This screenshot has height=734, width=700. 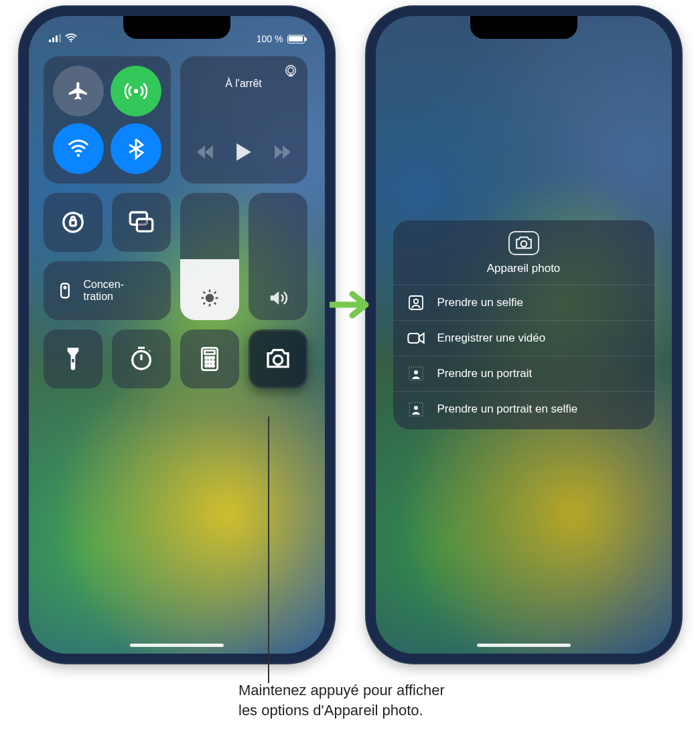 I want to click on volume-icon, so click(x=278, y=298).